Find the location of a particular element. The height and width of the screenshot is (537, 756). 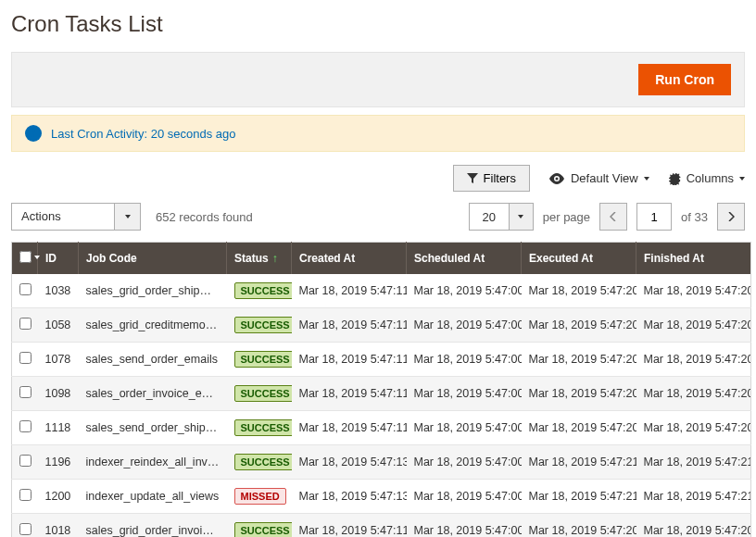

table-row: 1196indexer_reindex_all_invalidSUCCESSMa… is located at coordinates (382, 463).